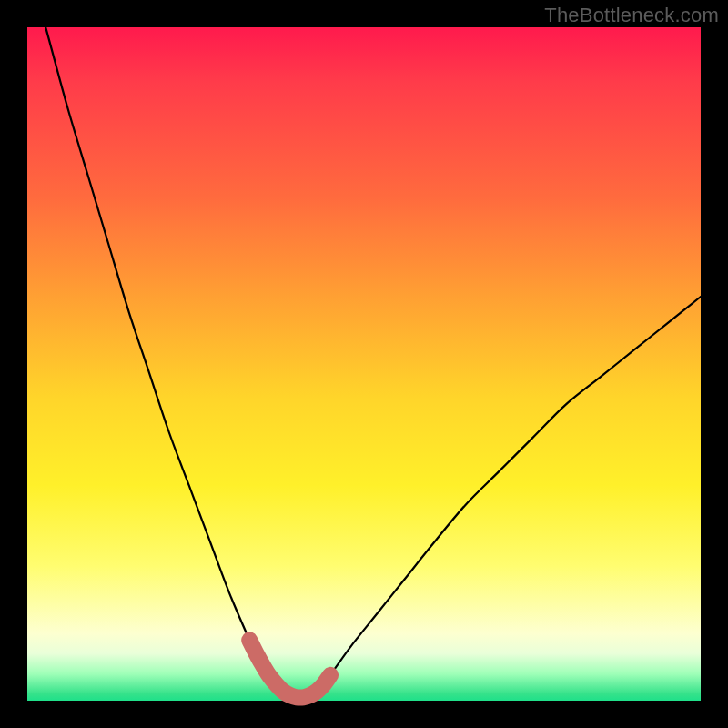  What do you see at coordinates (289, 668) in the screenshot?
I see `optimal-zone-marker` at bounding box center [289, 668].